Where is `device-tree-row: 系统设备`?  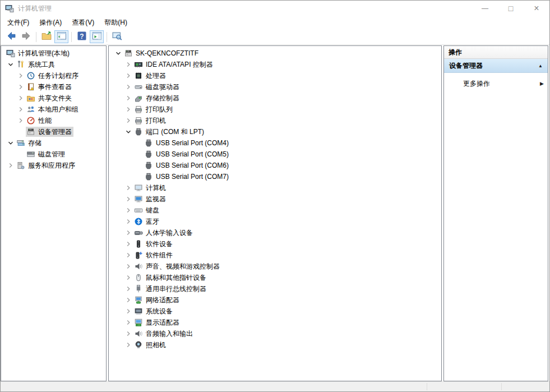
device-tree-row: 系统设备 is located at coordinates (275, 311).